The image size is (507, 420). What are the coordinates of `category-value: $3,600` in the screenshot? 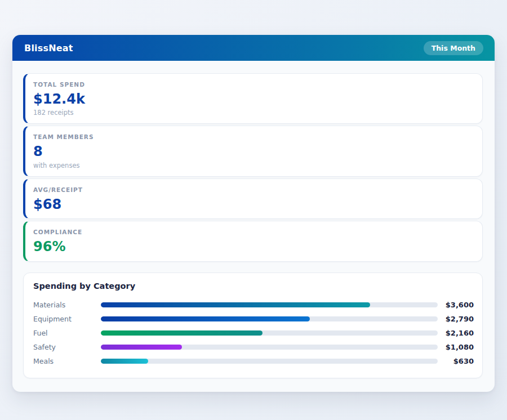 It's located at (456, 305).